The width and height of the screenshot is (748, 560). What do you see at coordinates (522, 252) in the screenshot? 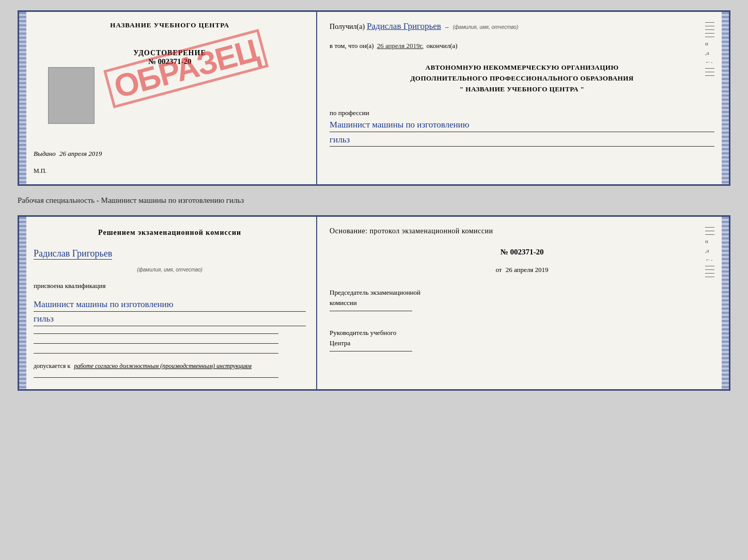
I see `protocol-number: № 002371-20` at bounding box center [522, 252].